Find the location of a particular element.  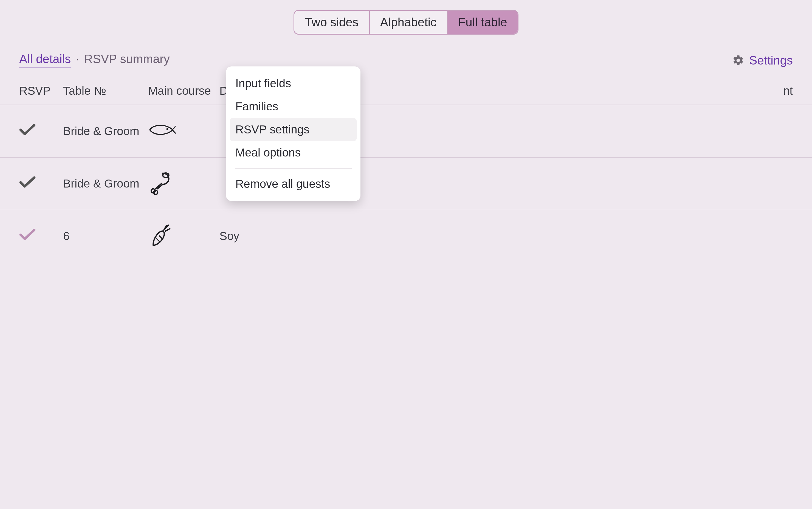

table-header: RSVP Table № Main course D nt is located at coordinates (406, 91).